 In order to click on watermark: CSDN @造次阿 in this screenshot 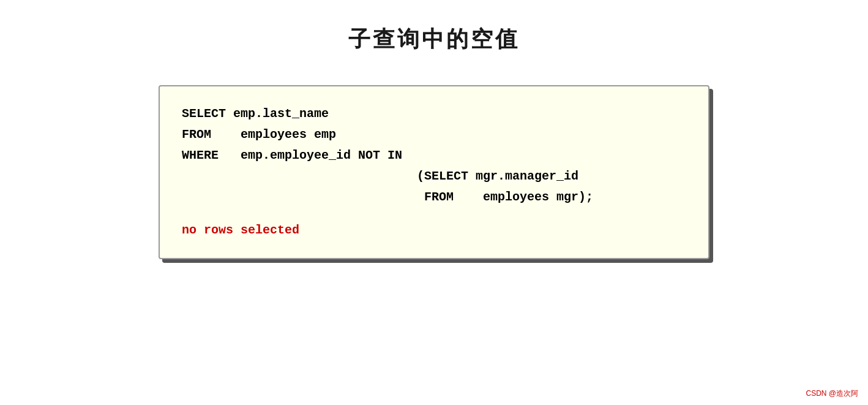, I will do `click(832, 393)`.